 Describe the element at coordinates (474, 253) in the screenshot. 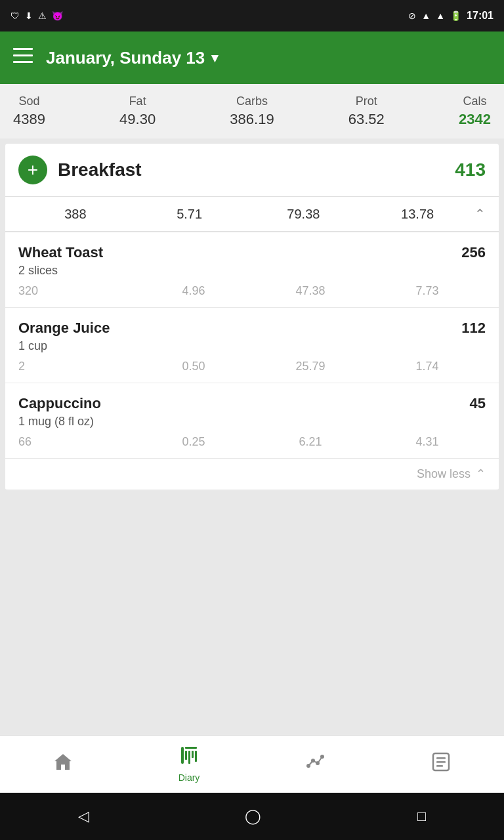

I see `wheat-toast-calories: 256` at that location.